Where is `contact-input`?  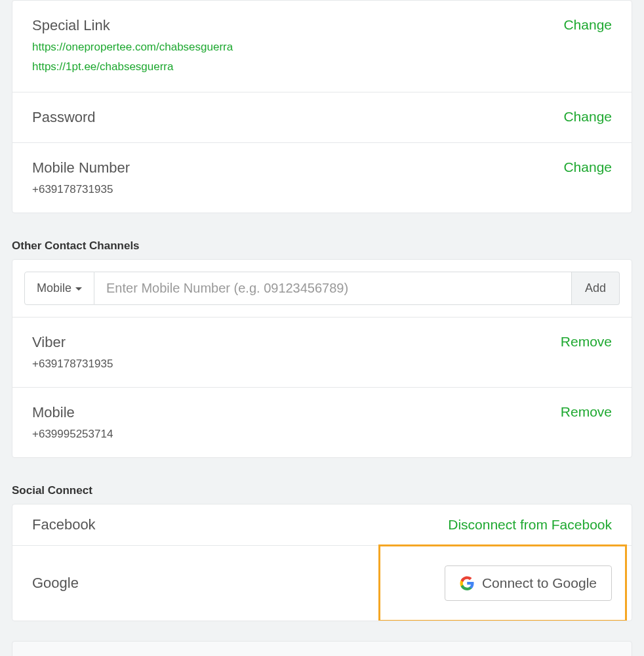
contact-input is located at coordinates (333, 289).